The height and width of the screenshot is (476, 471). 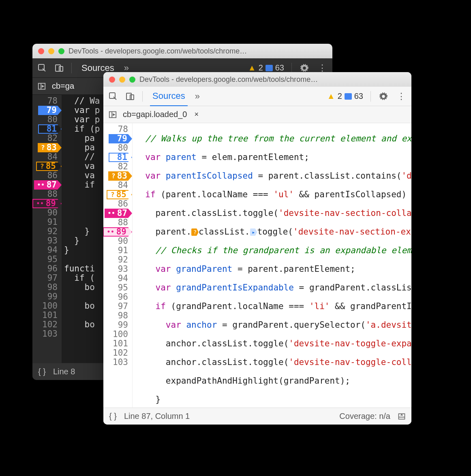 I want to click on column-breakpoint-icon: ?, so click(x=195, y=232).